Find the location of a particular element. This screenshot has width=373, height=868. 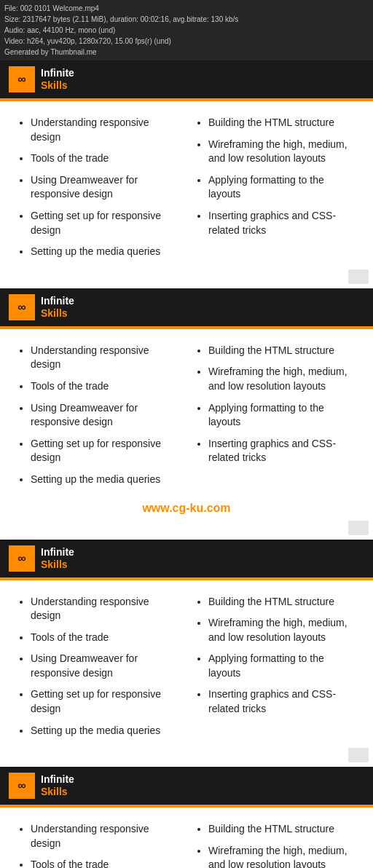

right-list-2: Building the HTML structure Wireframing … is located at coordinates (275, 405).